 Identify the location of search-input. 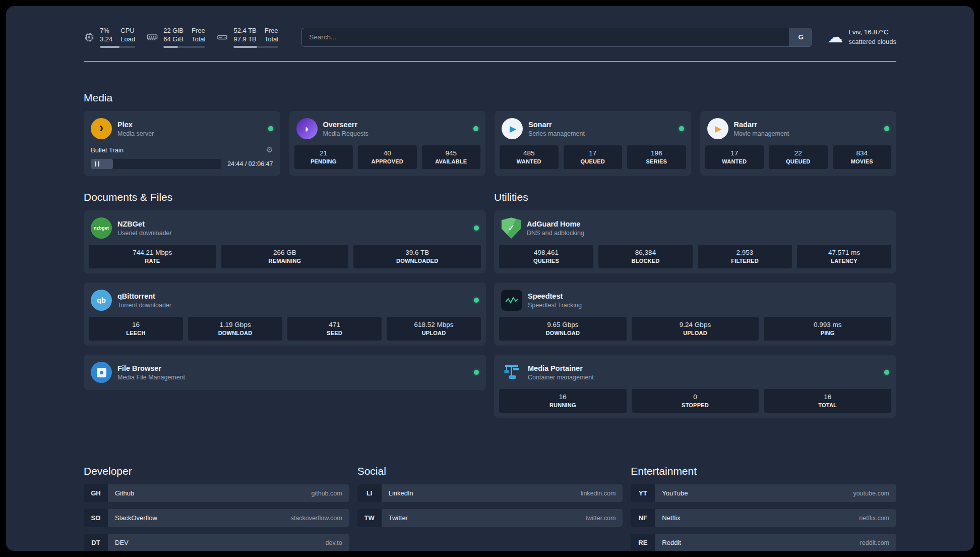
(545, 37).